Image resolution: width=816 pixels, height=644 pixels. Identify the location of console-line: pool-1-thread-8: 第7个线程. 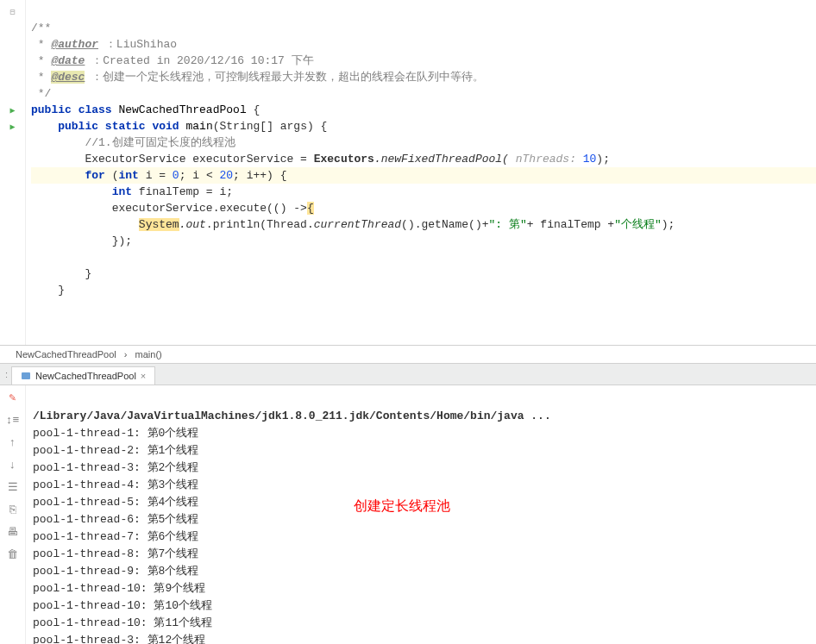
(116, 553).